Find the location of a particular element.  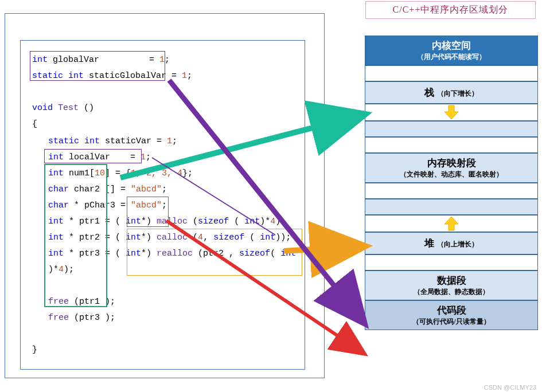

code-line: free (ptr1 ); is located at coordinates (165, 302).